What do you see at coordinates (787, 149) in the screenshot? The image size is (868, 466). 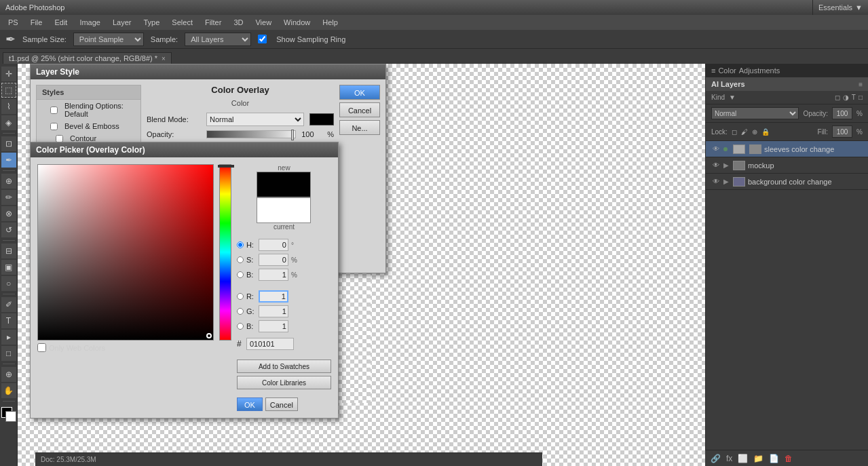 I see `layer-row-sleeves: 👁 sleeves color change` at bounding box center [787, 149].